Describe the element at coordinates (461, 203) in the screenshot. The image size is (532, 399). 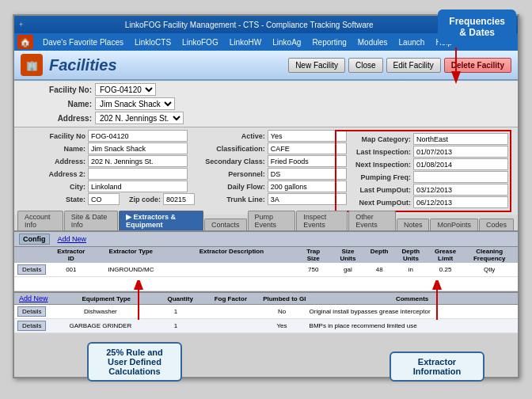
I see `next-pump-input` at that location.